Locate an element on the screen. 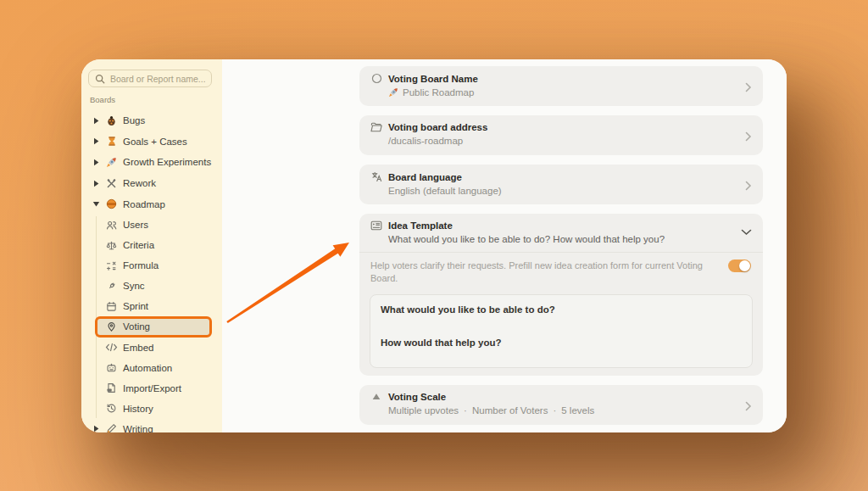  sidebar-item-voting: Voting is located at coordinates (152, 326).